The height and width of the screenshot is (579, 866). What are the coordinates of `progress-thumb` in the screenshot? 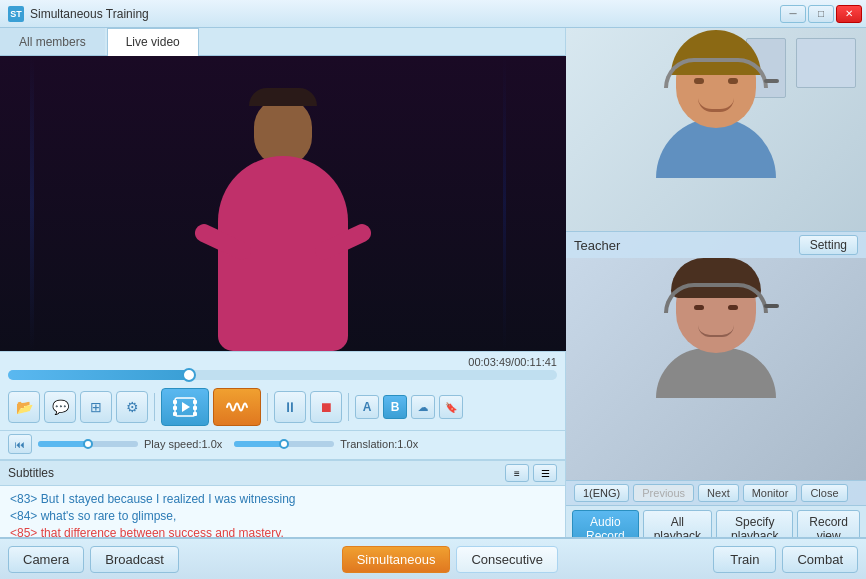 It's located at (189, 375).